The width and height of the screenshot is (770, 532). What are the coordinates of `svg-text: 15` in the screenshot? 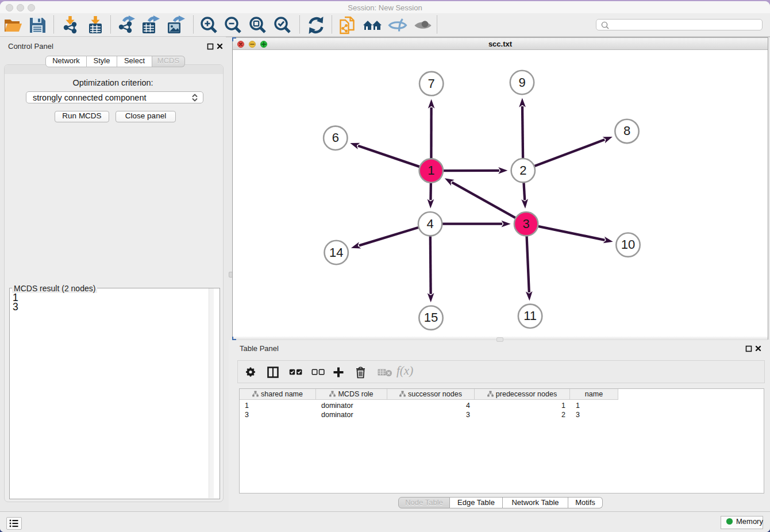 It's located at (431, 317).